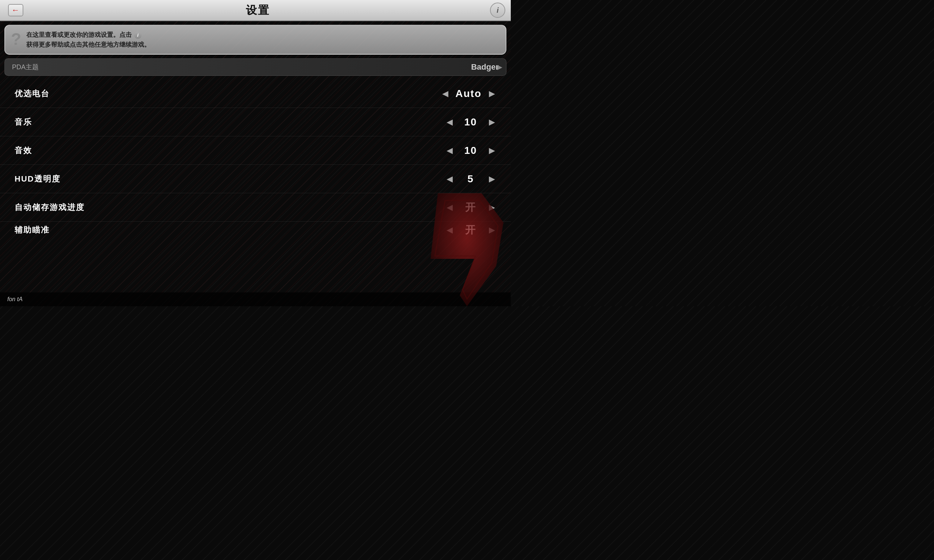 Image resolution: width=934 pixels, height=560 pixels. What do you see at coordinates (25, 67) in the screenshot?
I see `pda-label: PDA主题` at bounding box center [25, 67].